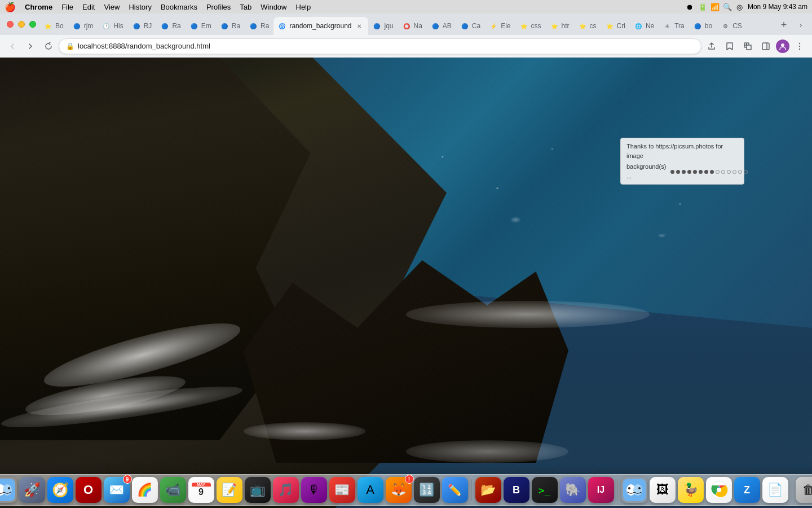  Describe the element at coordinates (54, 26) in the screenshot. I see `tab-bo: ⭐ Bo` at that location.